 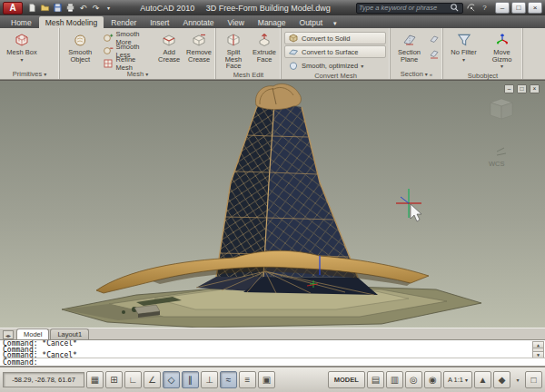 What do you see at coordinates (538, 354) in the screenshot?
I see `scroll-down-icon: ▼` at bounding box center [538, 354].